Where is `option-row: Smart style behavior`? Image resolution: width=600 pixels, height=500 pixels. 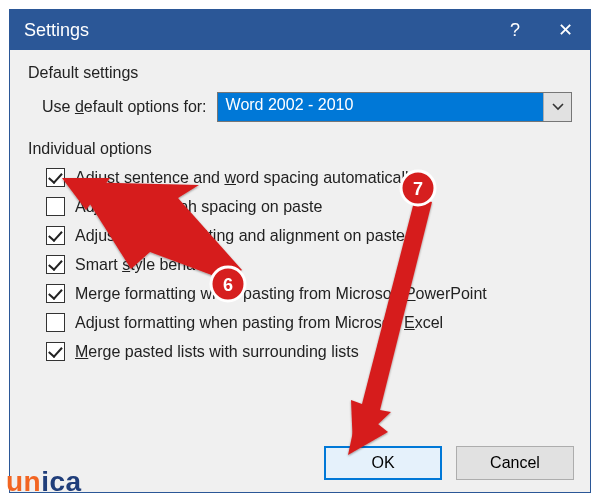
option-row: Smart style behavior is located at coordinates (309, 264).